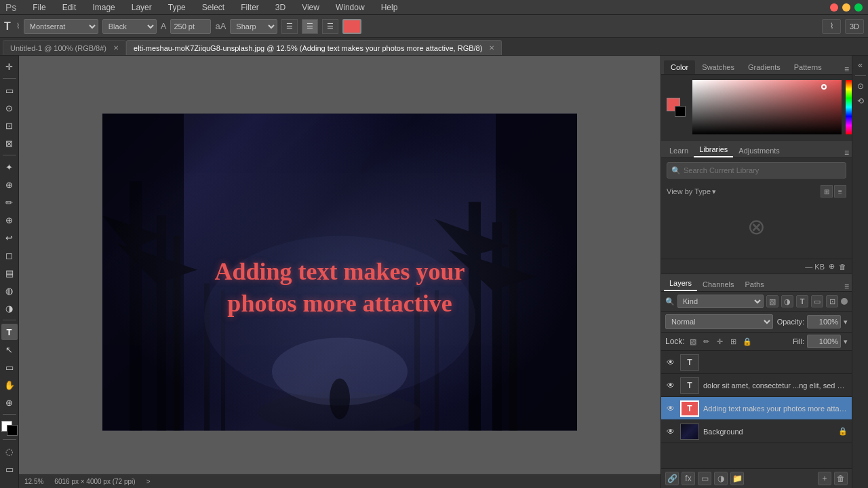 Image resolution: width=868 pixels, height=488 pixels. What do you see at coordinates (681, 284) in the screenshot?
I see `layers-tab: Layers` at bounding box center [681, 284].